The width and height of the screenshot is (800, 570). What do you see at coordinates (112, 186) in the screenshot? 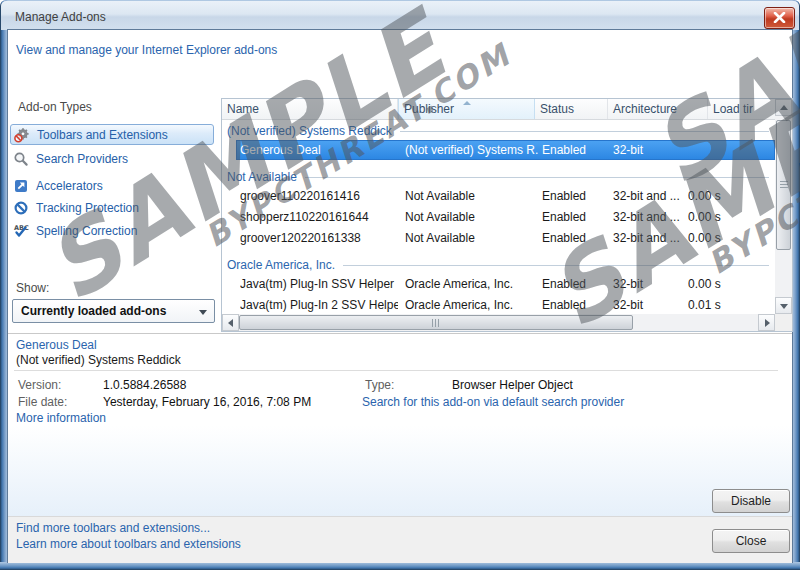
I see `sidebar-item-accelerators: Accelerators` at bounding box center [112, 186].